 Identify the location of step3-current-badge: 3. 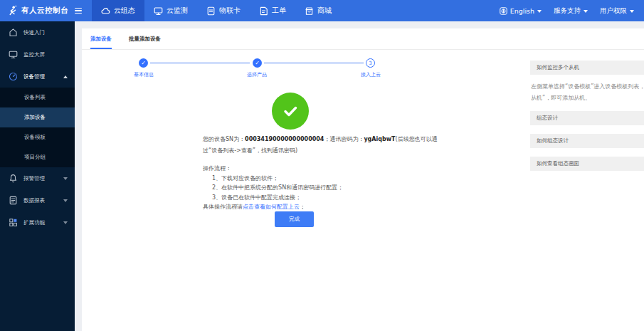
(370, 63).